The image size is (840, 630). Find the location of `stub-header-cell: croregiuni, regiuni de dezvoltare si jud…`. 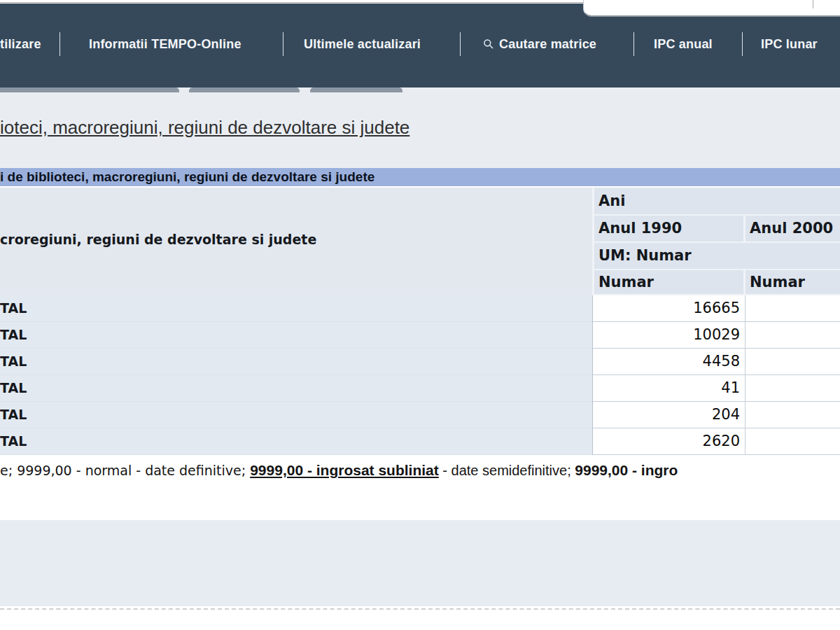

stub-header-cell: croregiuni, regiuni de dezvoltare si jud… is located at coordinates (296, 241).